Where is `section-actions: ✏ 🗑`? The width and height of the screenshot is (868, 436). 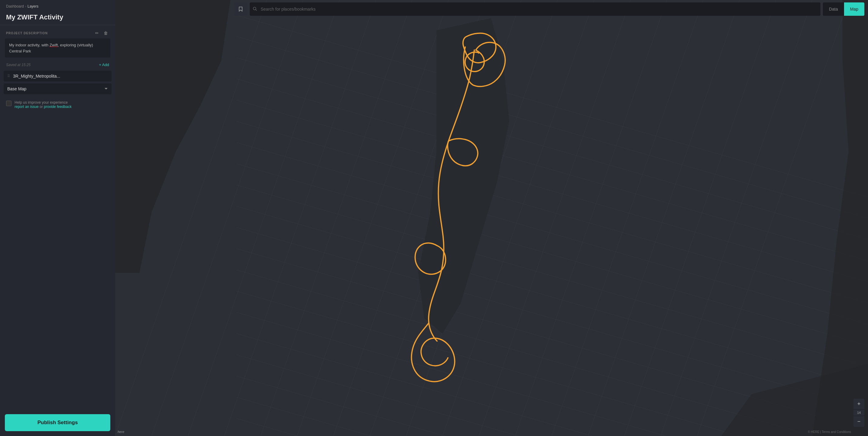
section-actions: ✏ 🗑 is located at coordinates (102, 33).